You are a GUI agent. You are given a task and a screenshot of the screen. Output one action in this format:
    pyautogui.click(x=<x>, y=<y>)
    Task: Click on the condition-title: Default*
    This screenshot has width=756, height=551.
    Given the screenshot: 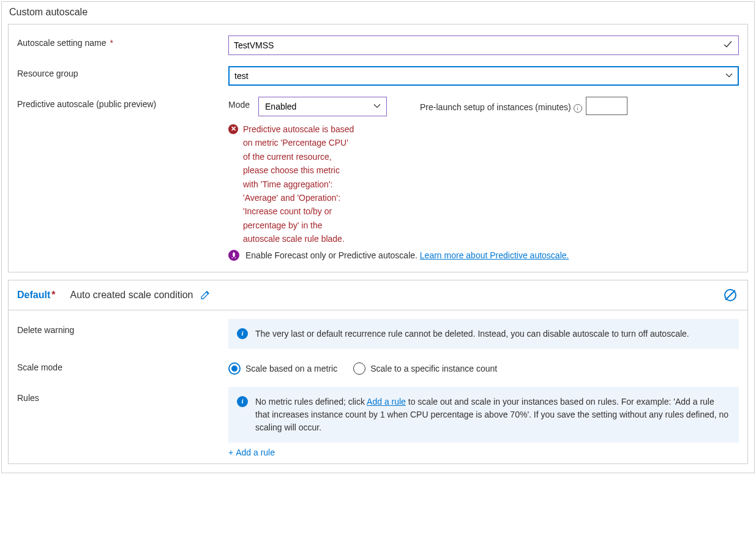 What is the action you would take?
    pyautogui.click(x=36, y=295)
    